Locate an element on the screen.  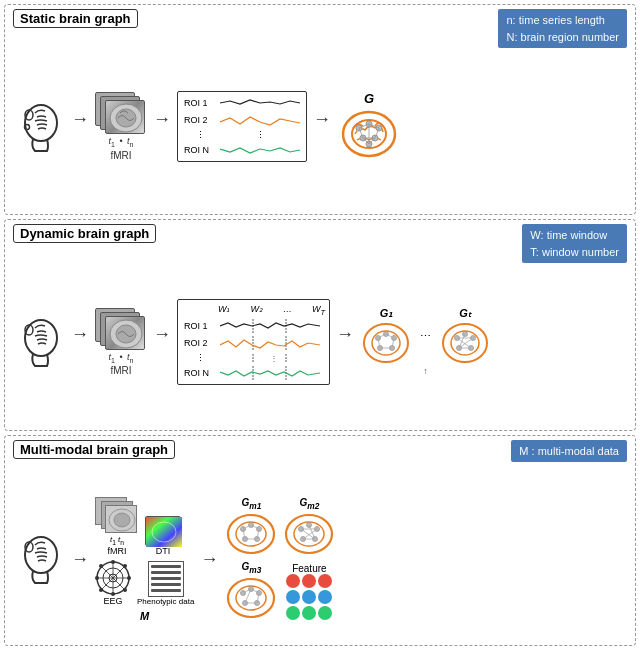
graph-Gm1: Gm1 is located at coordinates (251, 527).